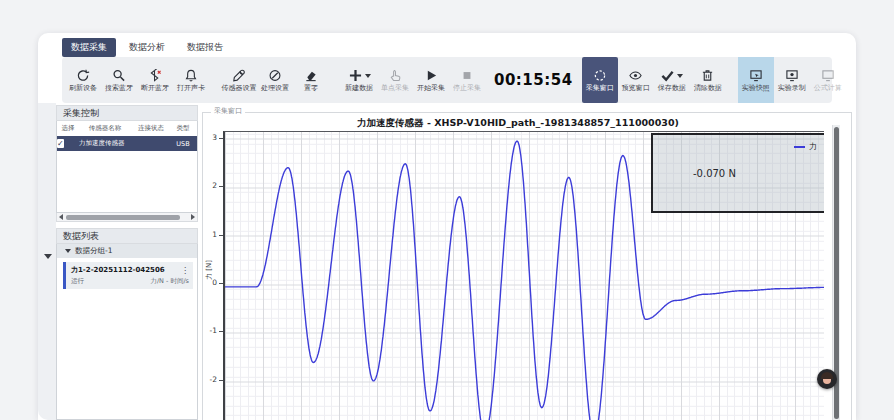  Describe the element at coordinates (518, 124) in the screenshot. I see `chart-title: 力加速度传感器 - XHSP-V10HID_path_-1981348857_1…` at that location.